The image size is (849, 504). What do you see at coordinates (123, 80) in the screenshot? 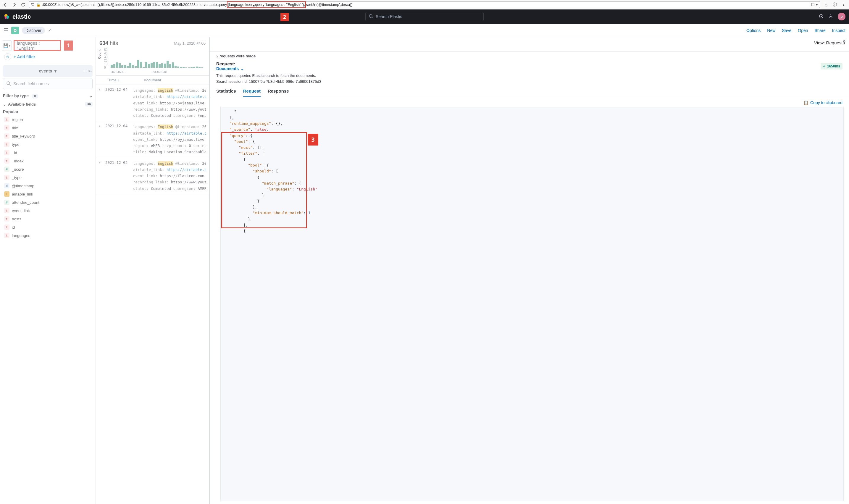
I see `table-header-time: Time ↓` at bounding box center [123, 80].